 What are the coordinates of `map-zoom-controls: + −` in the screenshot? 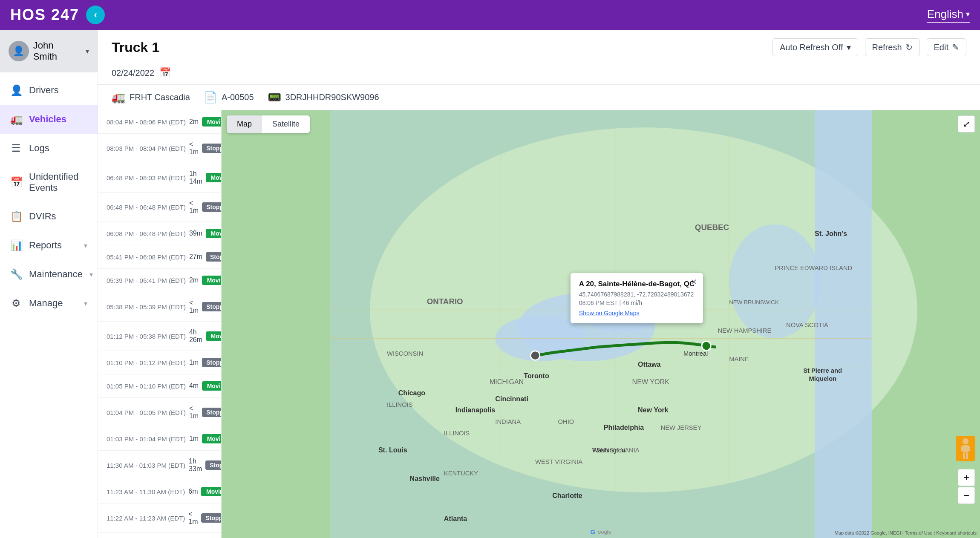 It's located at (966, 486).